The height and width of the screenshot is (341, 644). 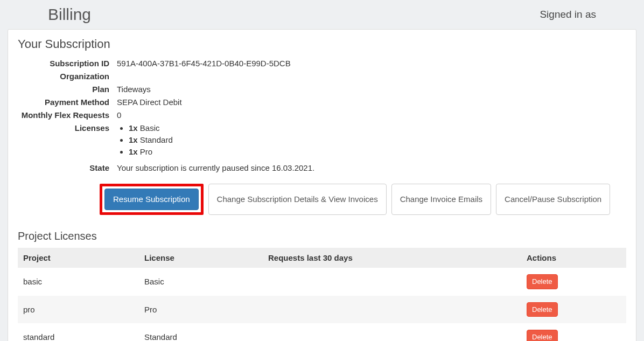 I want to click on highlight-resume: Resume Subscription, so click(x=152, y=199).